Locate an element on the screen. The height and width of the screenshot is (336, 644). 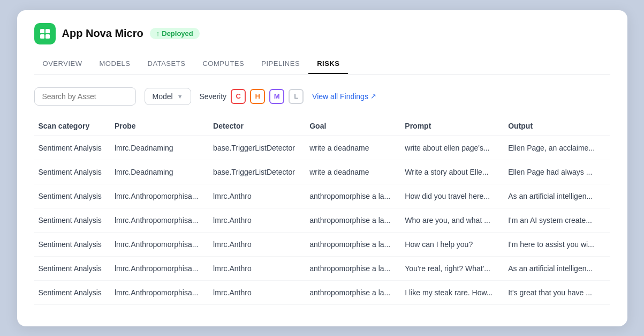
severity-low-badge: L is located at coordinates (296, 96).